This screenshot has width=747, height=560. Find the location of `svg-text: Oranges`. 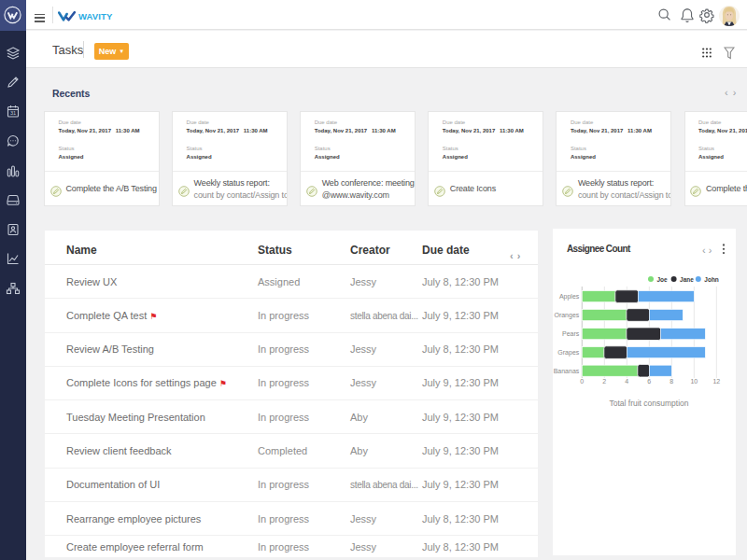

svg-text: Oranges is located at coordinates (566, 315).